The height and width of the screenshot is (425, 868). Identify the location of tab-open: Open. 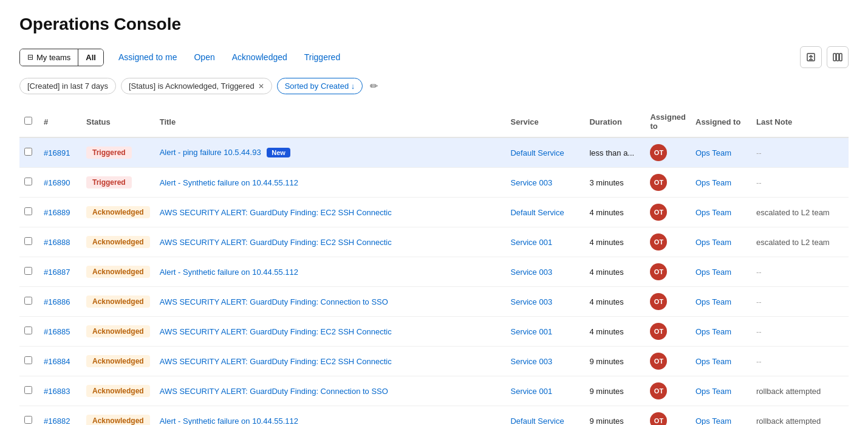
(204, 57).